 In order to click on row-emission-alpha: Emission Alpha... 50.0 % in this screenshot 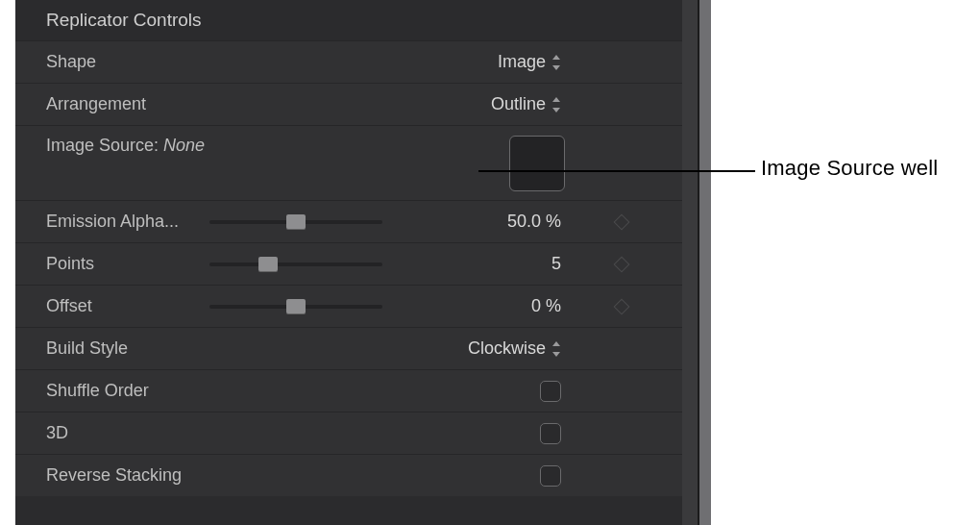, I will do `click(356, 221)`.